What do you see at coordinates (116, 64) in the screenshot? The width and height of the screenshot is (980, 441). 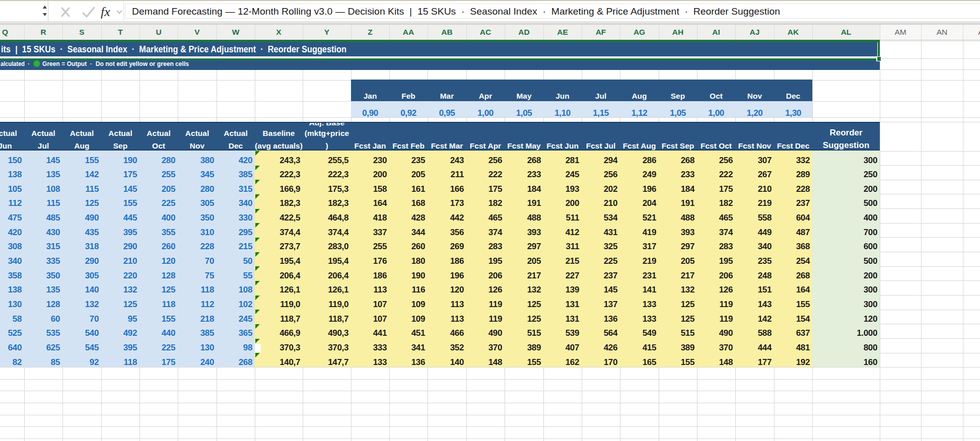 I see `svg-text:Green = Output · Do not edit: Green = Output · Do not edit yellow or g…` at bounding box center [116, 64].